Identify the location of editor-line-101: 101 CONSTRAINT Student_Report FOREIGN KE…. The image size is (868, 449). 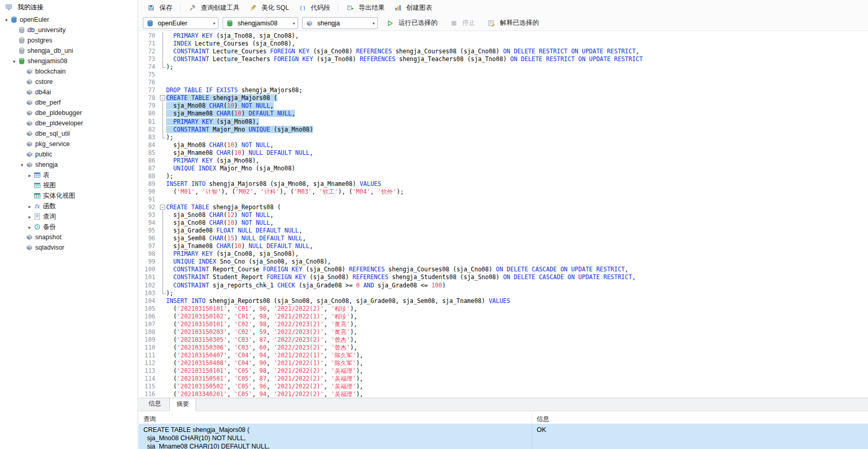
(503, 278).